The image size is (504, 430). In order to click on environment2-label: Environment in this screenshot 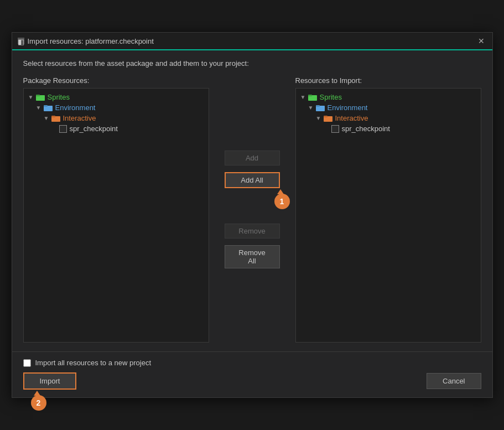, I will do `click(347, 107)`.